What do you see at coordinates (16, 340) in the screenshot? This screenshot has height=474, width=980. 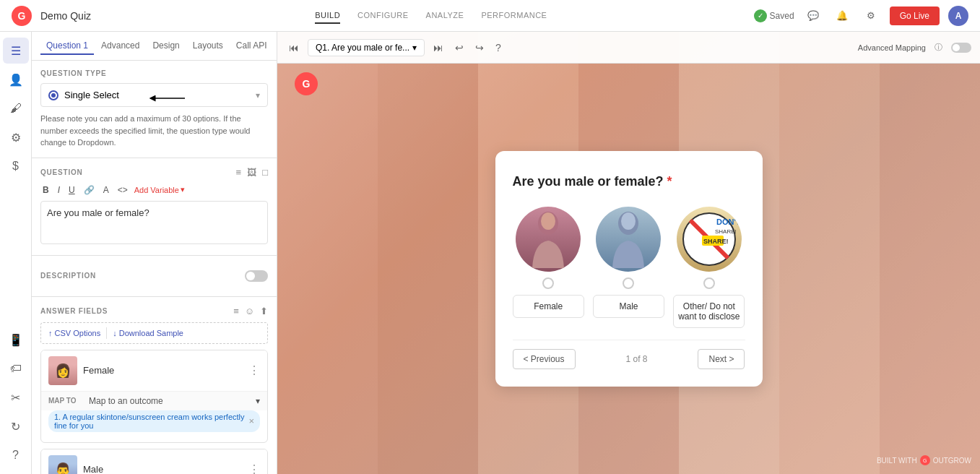 I see `sidebar-item-phone: 📱` at bounding box center [16, 340].